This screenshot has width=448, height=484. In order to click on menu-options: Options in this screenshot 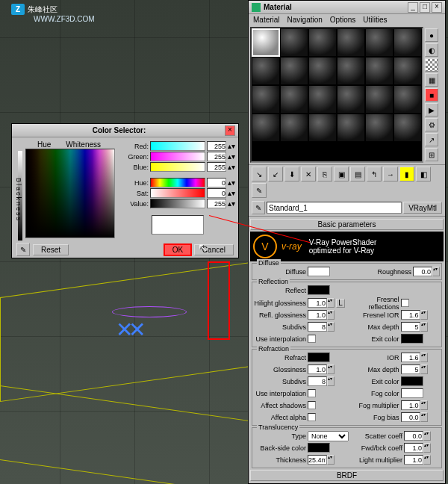, I will do `click(343, 19)`.